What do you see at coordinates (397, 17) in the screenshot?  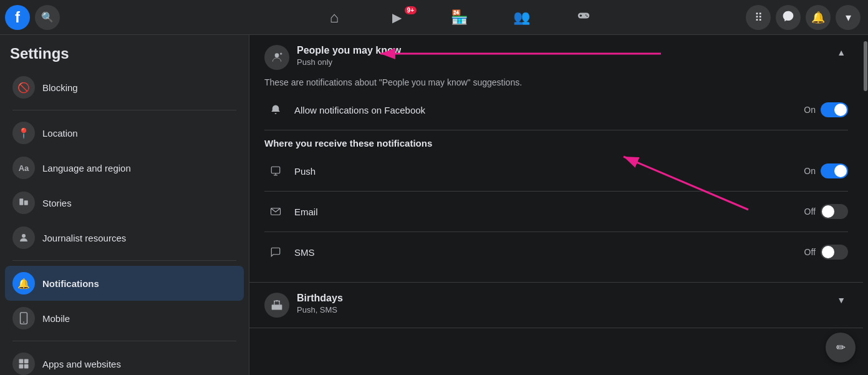 I see `watch-icon: ▶` at bounding box center [397, 17].